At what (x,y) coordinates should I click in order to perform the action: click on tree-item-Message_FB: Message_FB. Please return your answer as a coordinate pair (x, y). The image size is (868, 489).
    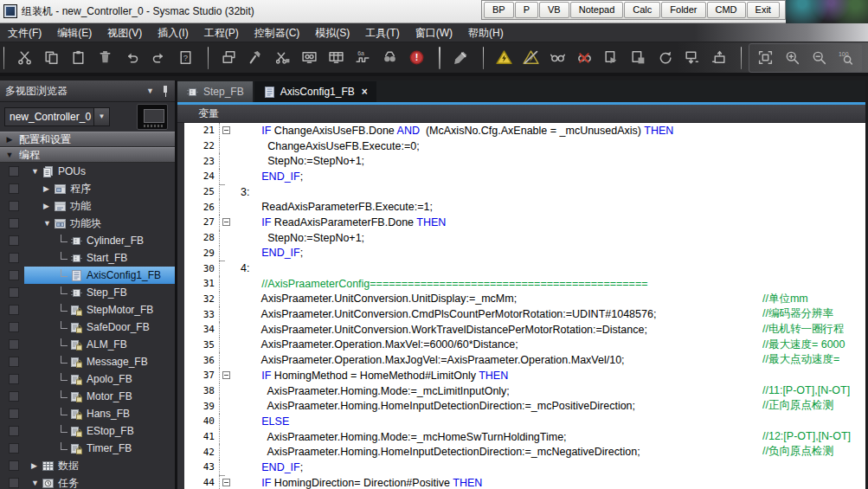
    Looking at the image, I should click on (87, 362).